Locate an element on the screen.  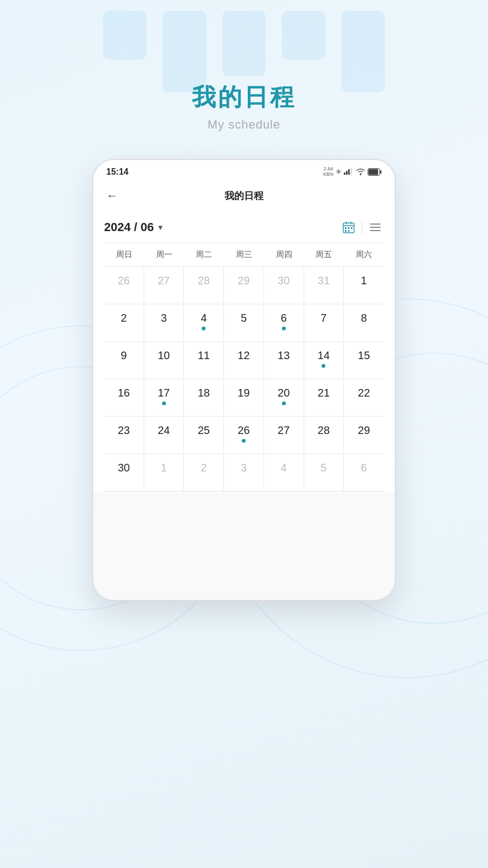
title-english: My schedule is located at coordinates (244, 125).